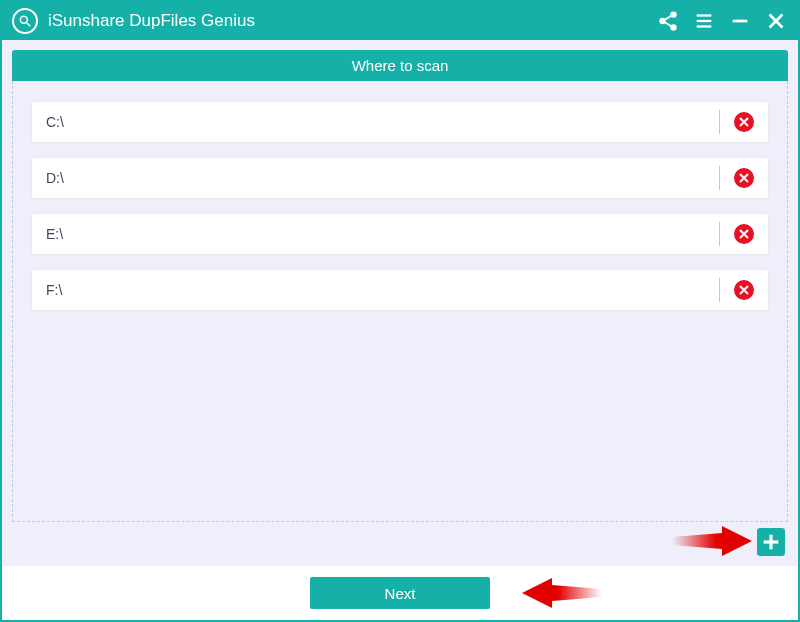 This screenshot has width=800, height=622. What do you see at coordinates (400, 66) in the screenshot?
I see `section-header: Where to scan` at bounding box center [400, 66].